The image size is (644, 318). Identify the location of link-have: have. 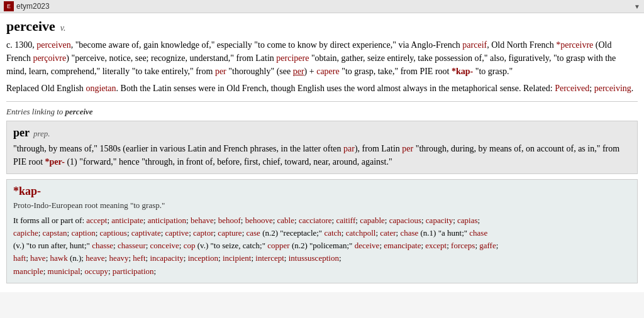
(38, 258).